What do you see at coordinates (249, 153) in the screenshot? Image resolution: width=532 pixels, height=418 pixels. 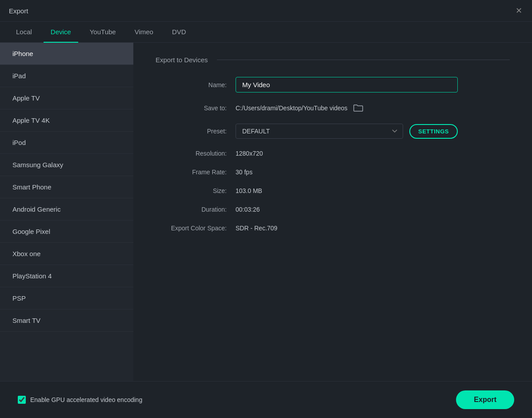 I see `resolution-value: 1280x720` at bounding box center [249, 153].